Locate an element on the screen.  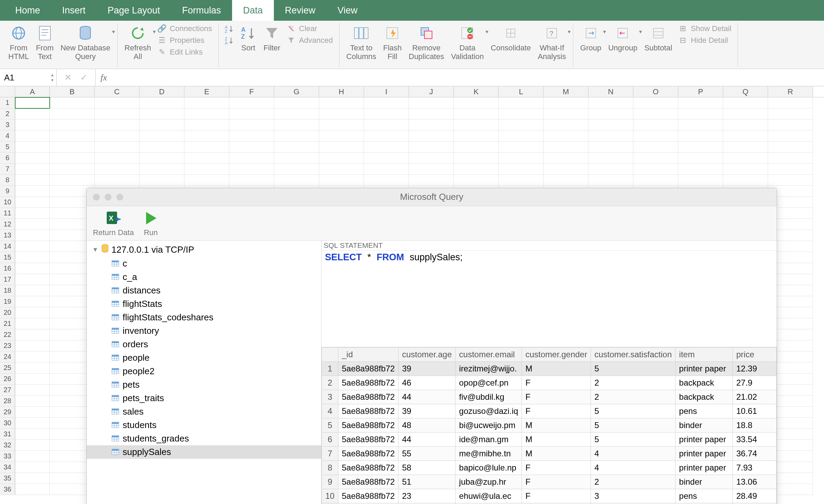
chevron-down-icon: ▼ is located at coordinates (114, 32).